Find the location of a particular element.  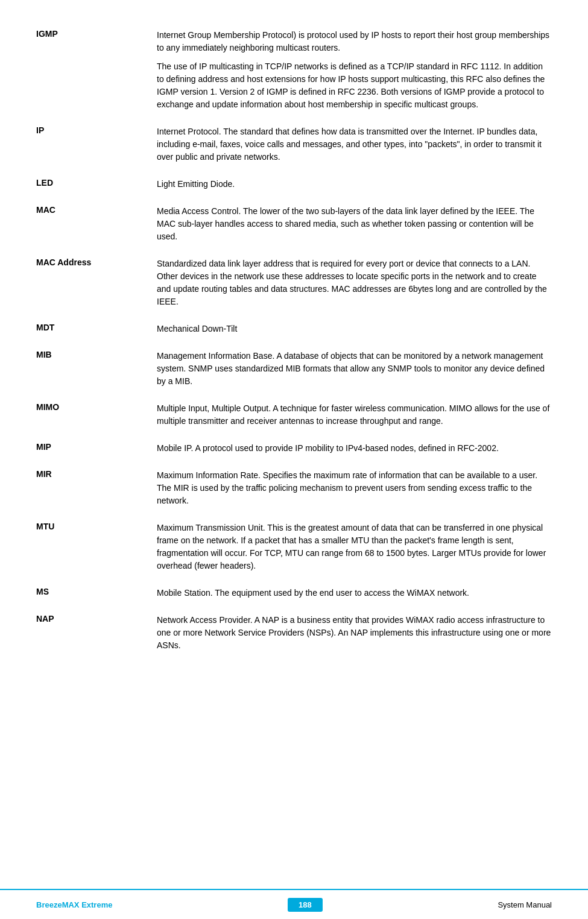

definition-paragraph: Mobile Station. The equipment used by th… is located at coordinates (355, 593).